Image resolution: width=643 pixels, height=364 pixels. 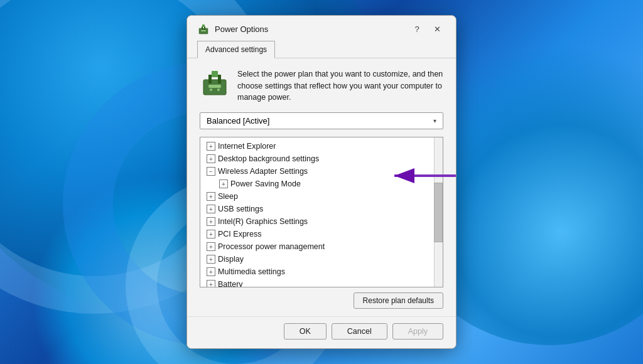 What do you see at coordinates (240, 209) in the screenshot?
I see `list-item-label: USB settings` at bounding box center [240, 209].